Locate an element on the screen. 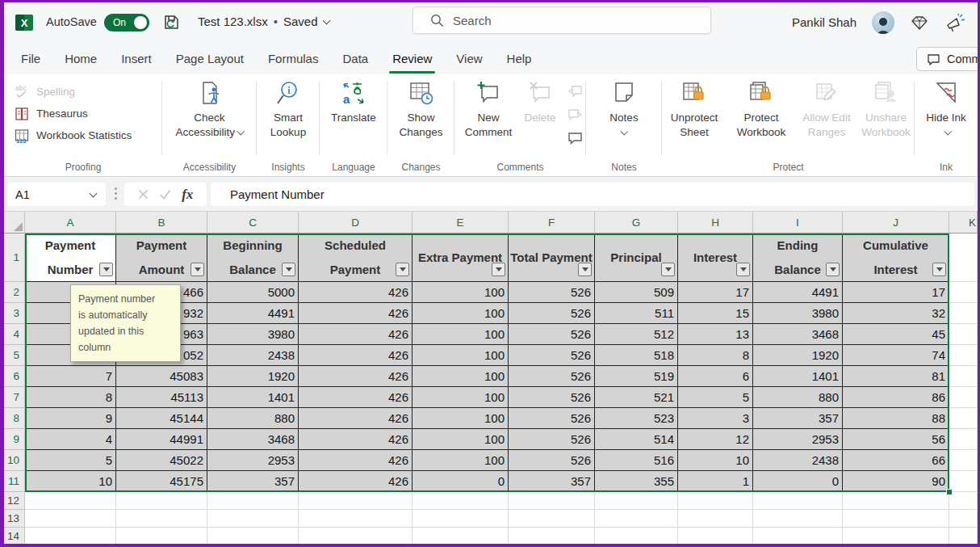 The height and width of the screenshot is (547, 980). column-header-E: E is located at coordinates (460, 223).